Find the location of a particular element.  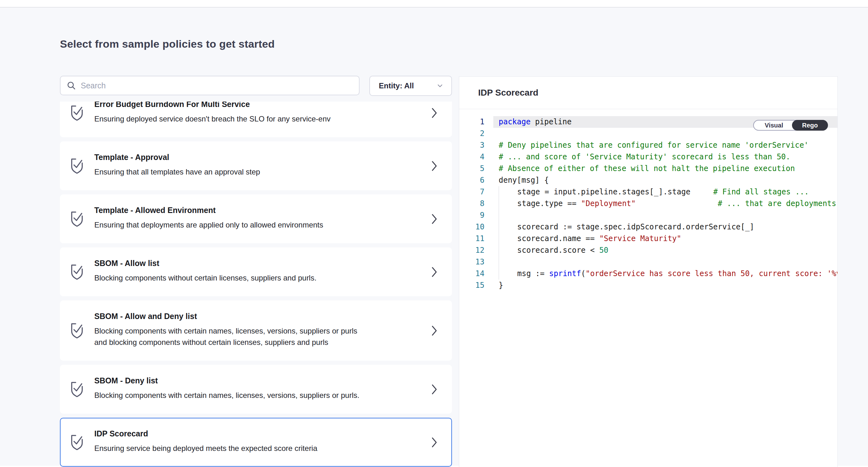

search-box is located at coordinates (210, 86).